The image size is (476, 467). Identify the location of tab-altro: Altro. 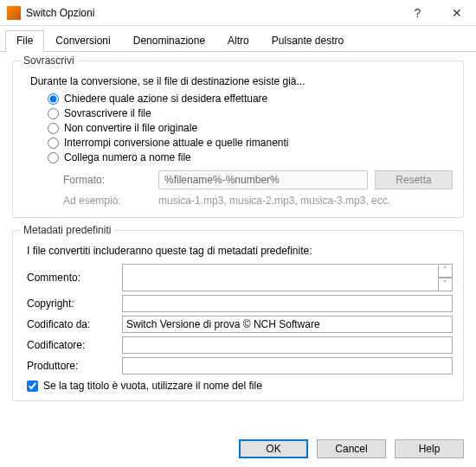
(239, 42).